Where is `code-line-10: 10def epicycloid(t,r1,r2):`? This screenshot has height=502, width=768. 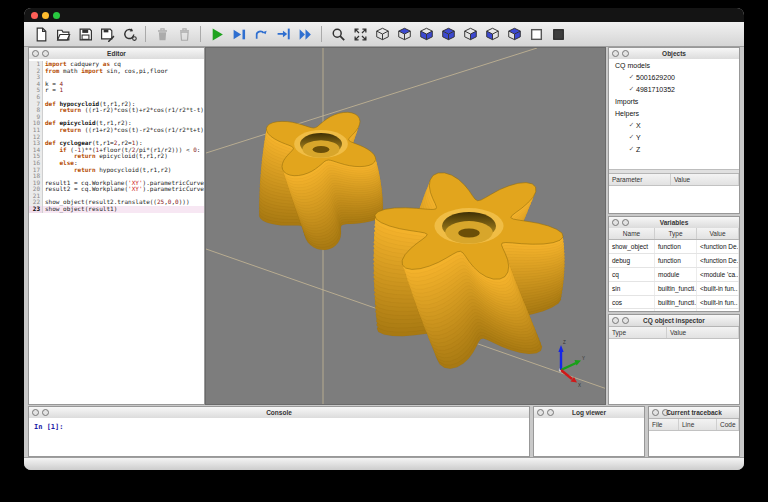
code-line-10: 10def epicycloid(t,r1,r2): is located at coordinates (116, 124).